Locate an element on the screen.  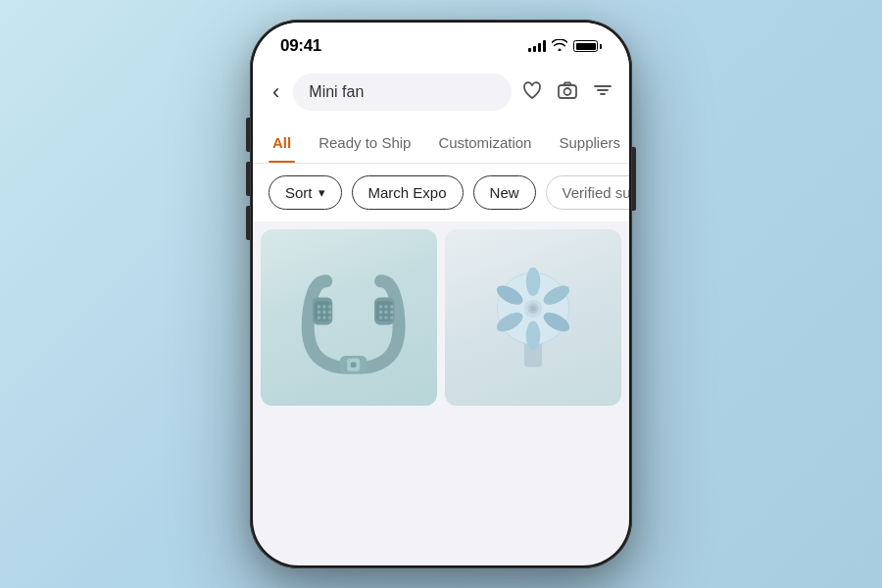
verified-supplier-filter: Verified supplier is located at coordinates (588, 192).